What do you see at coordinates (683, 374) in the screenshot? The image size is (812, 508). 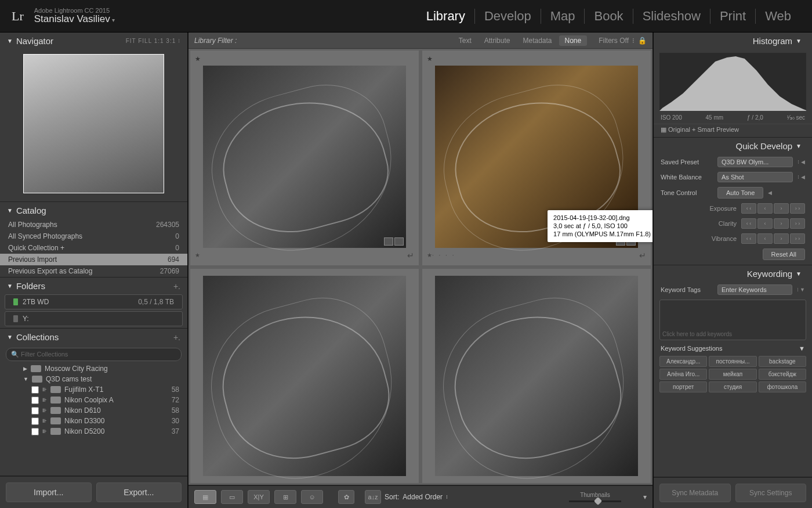 I see `keyword-tag: Алёна Иго...` at bounding box center [683, 374].